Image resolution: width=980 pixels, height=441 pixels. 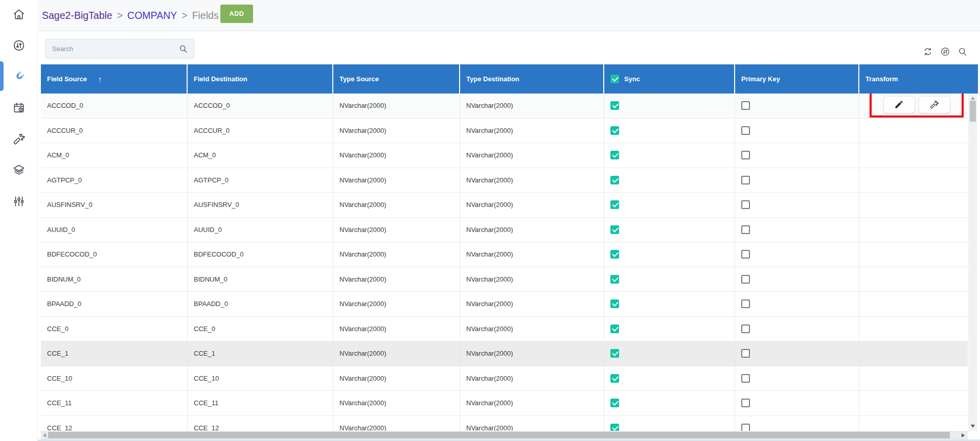 What do you see at coordinates (963, 52) in the screenshot?
I see `search-icon` at bounding box center [963, 52].